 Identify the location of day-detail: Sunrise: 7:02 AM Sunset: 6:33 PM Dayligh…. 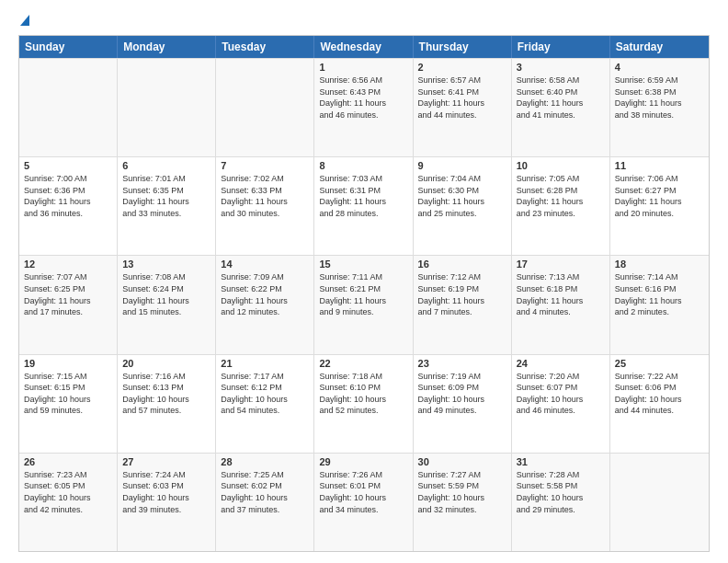
(265, 196).